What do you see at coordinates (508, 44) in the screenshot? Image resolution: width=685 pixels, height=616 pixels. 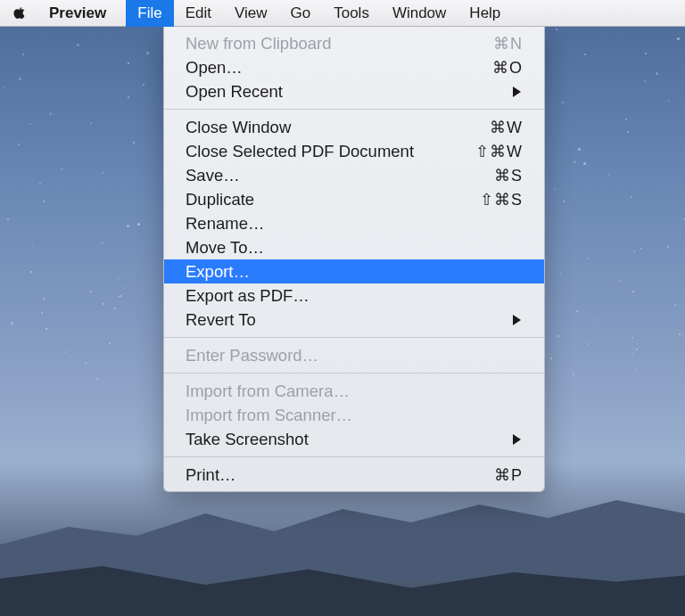 I see `menu-item-shortcut: ⌘N` at bounding box center [508, 44].